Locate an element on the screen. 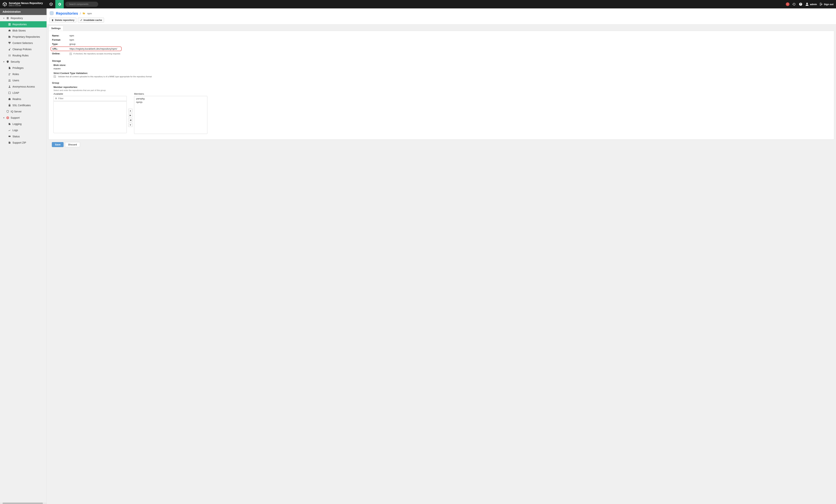  search-icon is located at coordinates (68, 4).